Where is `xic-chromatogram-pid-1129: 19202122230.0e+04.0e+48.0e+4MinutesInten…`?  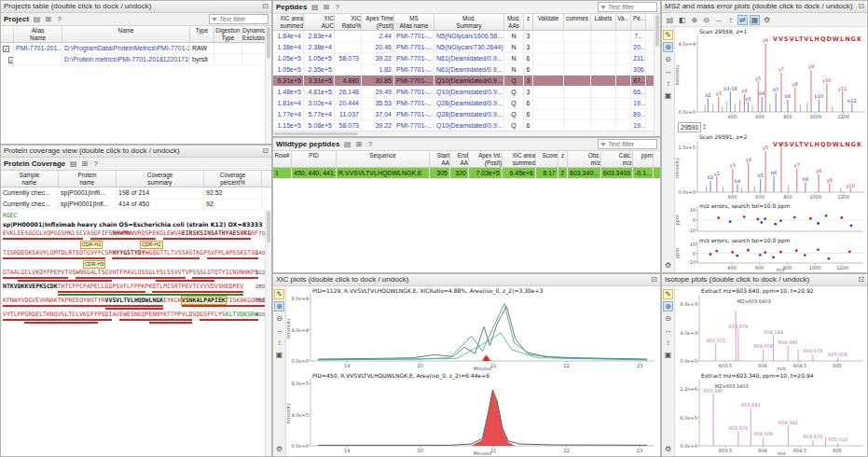
xic-chromatogram-pid-1129: 19202122230.0e+04.0e+48.0e+4MinutesInten… is located at coordinates (474, 328).